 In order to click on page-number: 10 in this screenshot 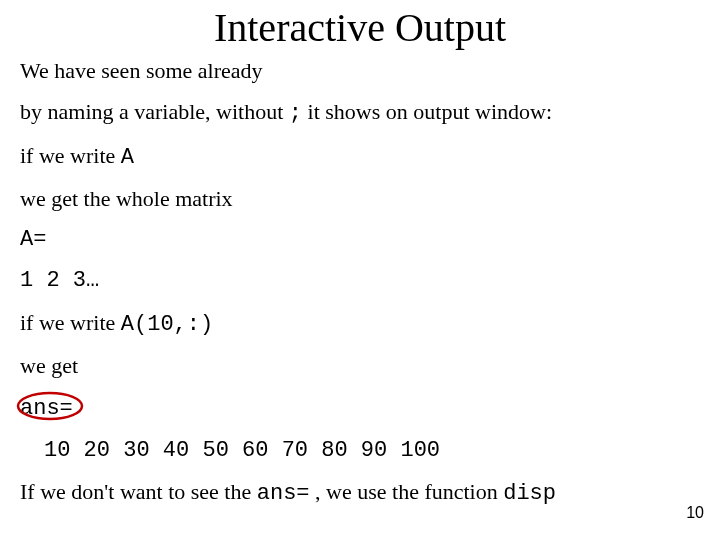, I will do `click(695, 513)`.